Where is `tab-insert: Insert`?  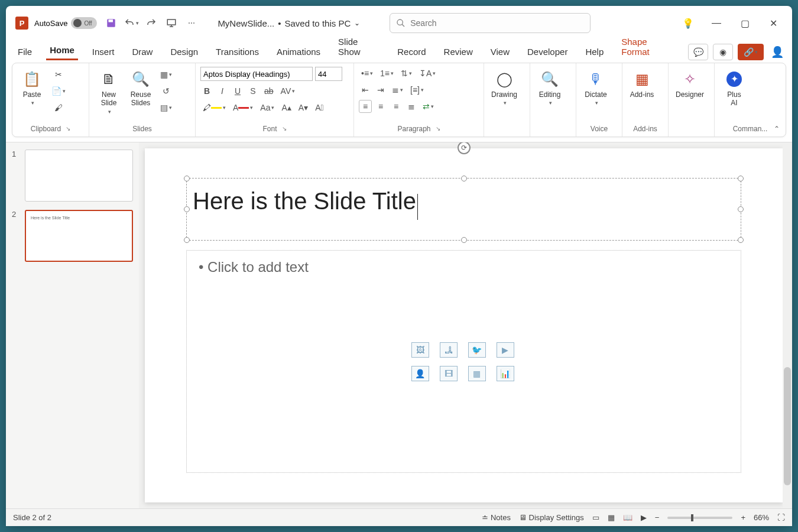 tab-insert: Insert is located at coordinates (103, 52).